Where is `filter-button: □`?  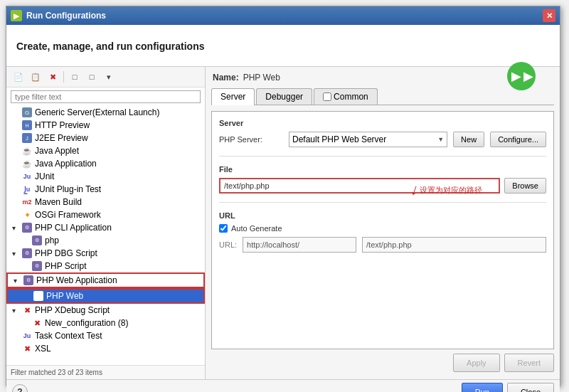 filter-button: □ is located at coordinates (92, 77).